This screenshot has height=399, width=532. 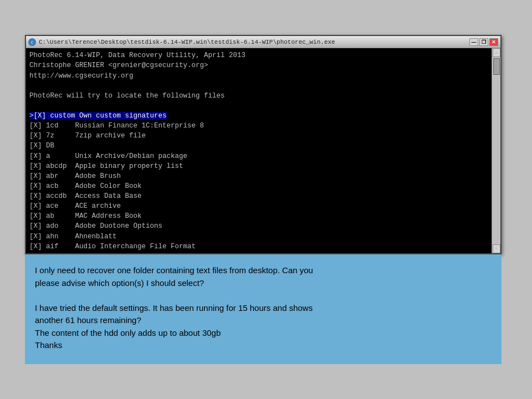 I want to click on terminal-line18: [X] ado Adobe Duotone Options, so click(x=96, y=226).